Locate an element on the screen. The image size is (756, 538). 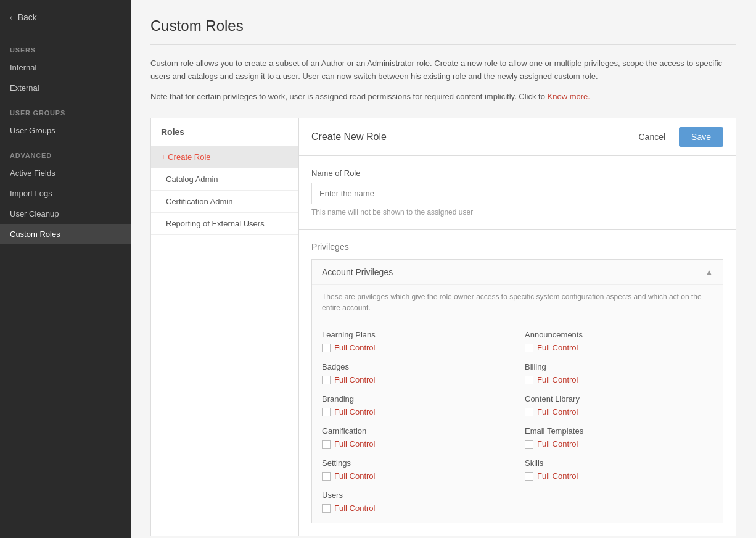
role-item-reporting: Reporting of External Users is located at coordinates (224, 224).